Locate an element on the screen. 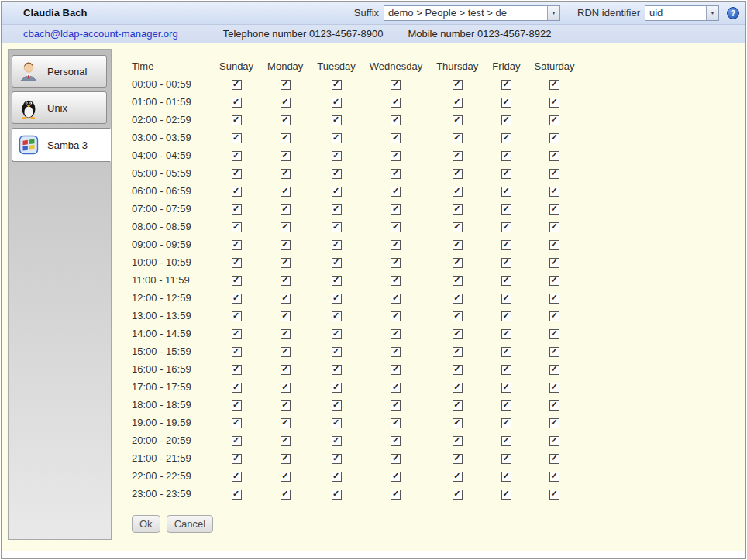 This screenshot has width=747, height=560. rdn-identifier-select: uid ▼ is located at coordinates (682, 13).